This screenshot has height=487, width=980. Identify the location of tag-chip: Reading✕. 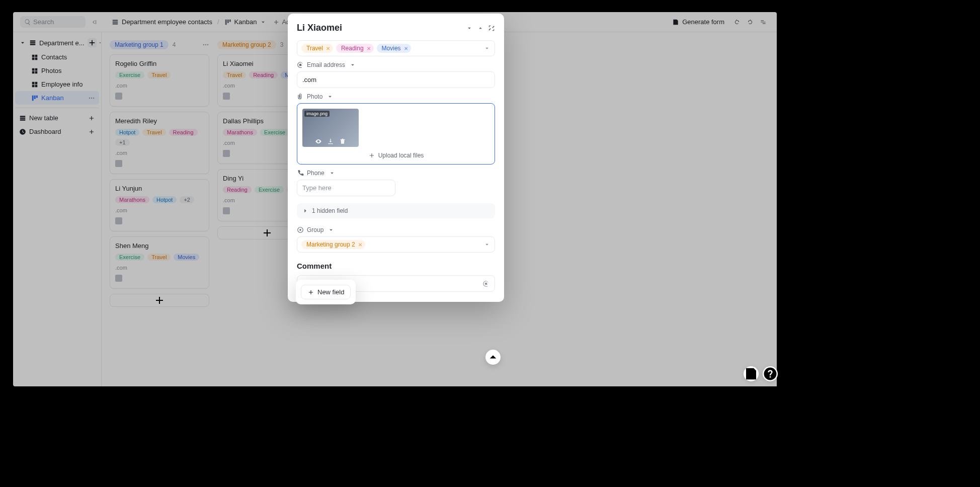
(355, 48).